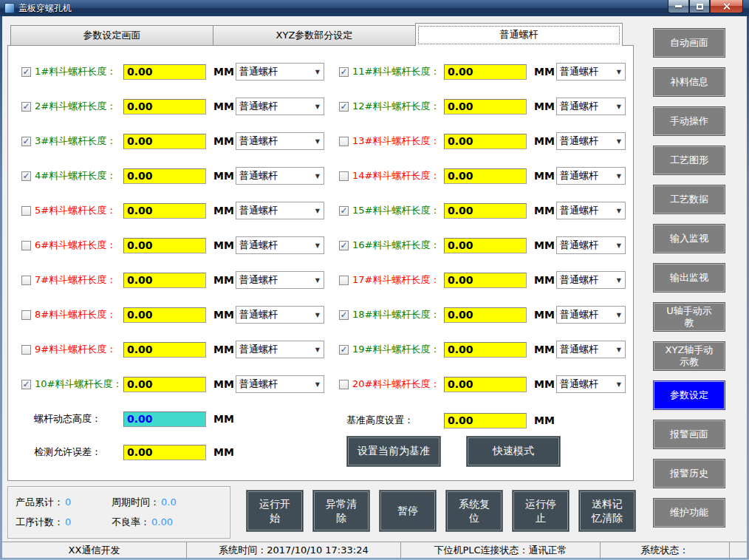 The width and height of the screenshot is (749, 560). Describe the element at coordinates (727, 7) in the screenshot. I see `close-button` at that location.